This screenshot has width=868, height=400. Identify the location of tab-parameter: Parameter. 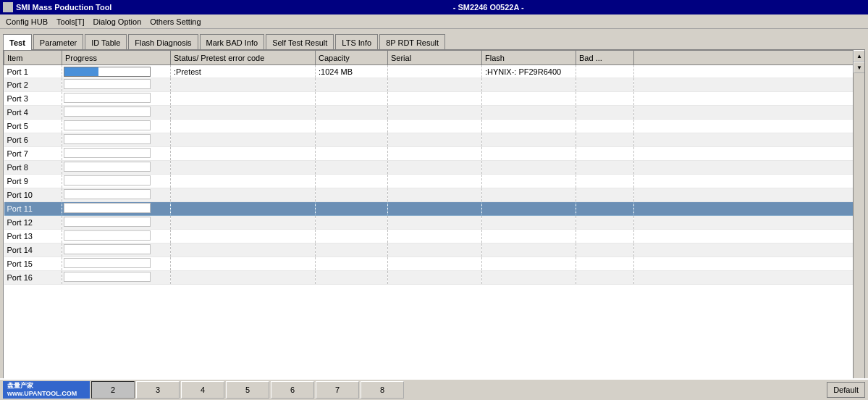
(58, 42).